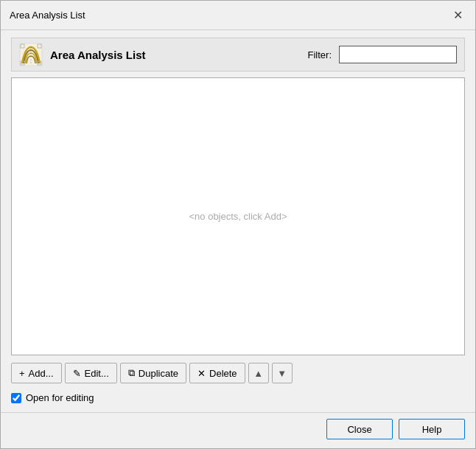 The image size is (476, 449). Describe the element at coordinates (47, 15) in the screenshot. I see `window-title: Area Analysis List` at that location.